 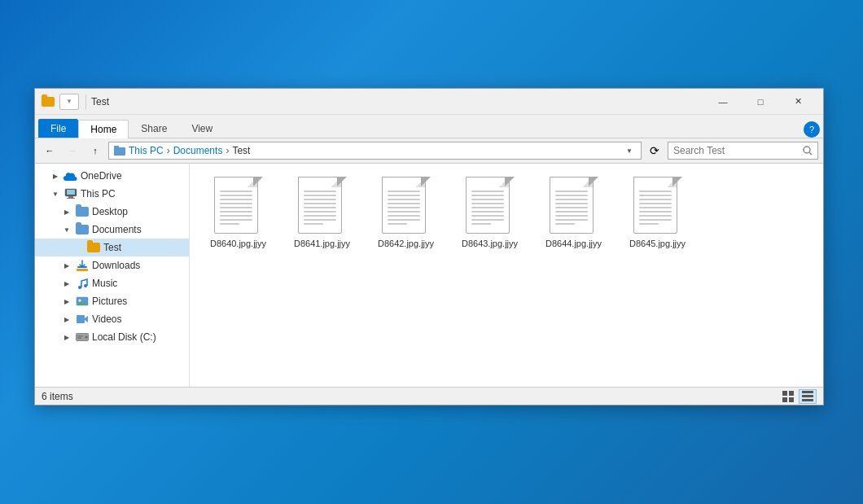 What do you see at coordinates (67, 283) in the screenshot?
I see `expand-arrow-music: ▶` at bounding box center [67, 283].